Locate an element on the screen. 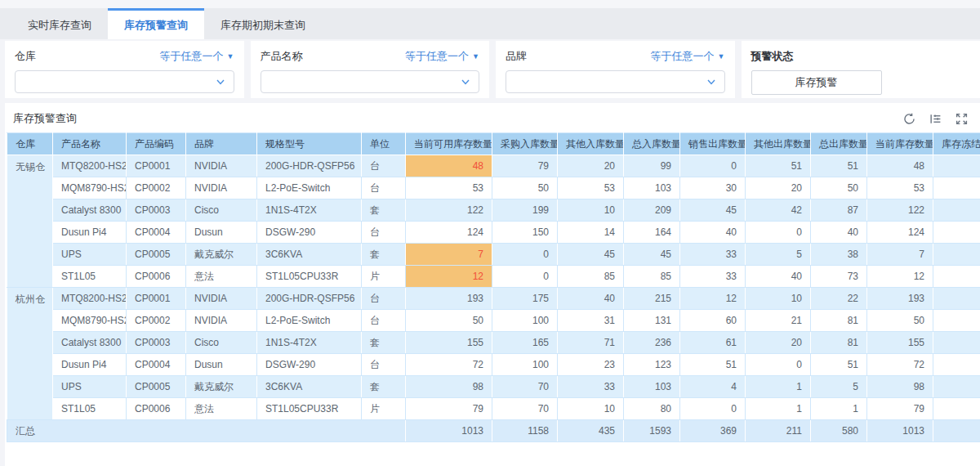 This screenshot has height=466, width=980. cell-warehouse: 杭州仓 is located at coordinates (30, 354).